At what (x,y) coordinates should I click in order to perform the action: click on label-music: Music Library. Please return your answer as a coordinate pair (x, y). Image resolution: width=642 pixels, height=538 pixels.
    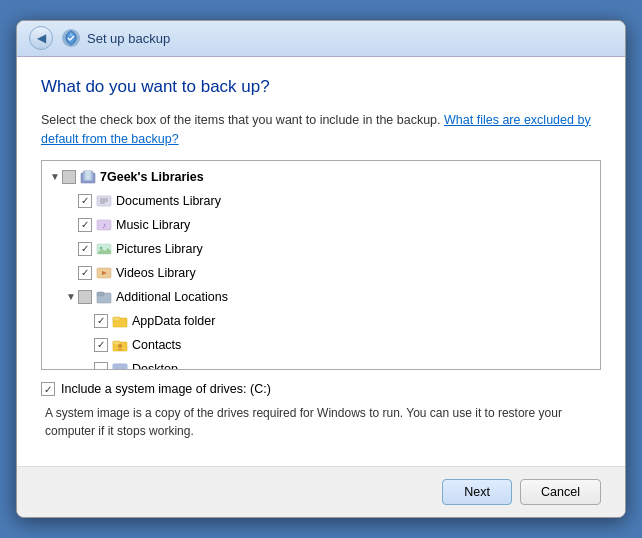
    Looking at the image, I should click on (153, 225).